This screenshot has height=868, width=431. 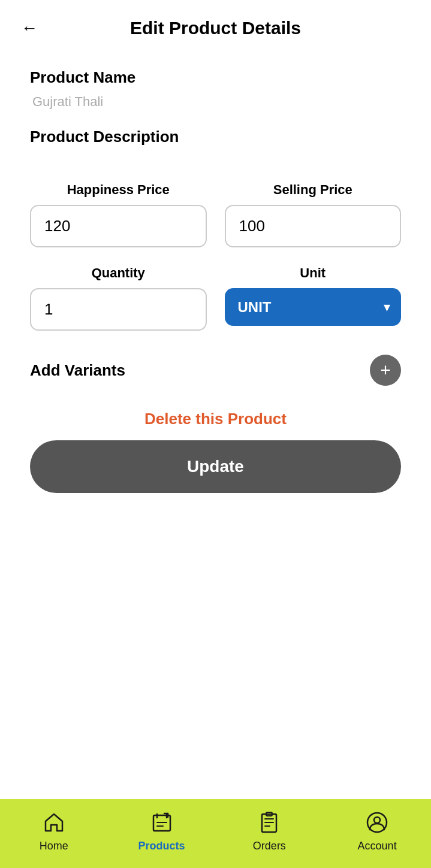 What do you see at coordinates (54, 834) in the screenshot?
I see `nav-item-home: Home` at bounding box center [54, 834].